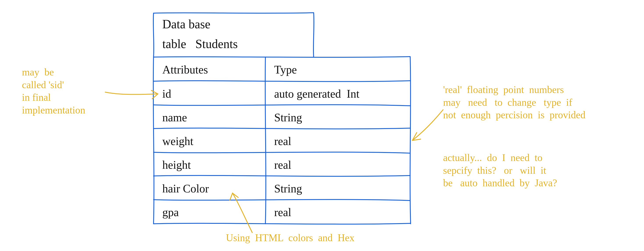 This screenshot has width=644, height=251. What do you see at coordinates (200, 44) in the screenshot?
I see `table-title-line2: table Students` at bounding box center [200, 44].